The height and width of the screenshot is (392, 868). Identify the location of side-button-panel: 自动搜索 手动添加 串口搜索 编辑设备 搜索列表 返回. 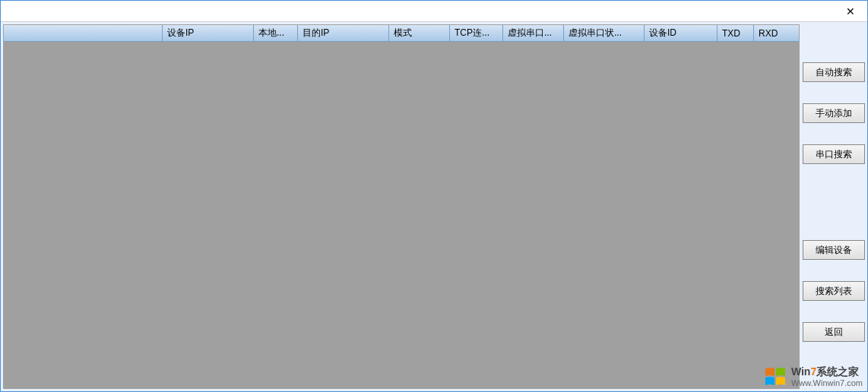
(834, 207).